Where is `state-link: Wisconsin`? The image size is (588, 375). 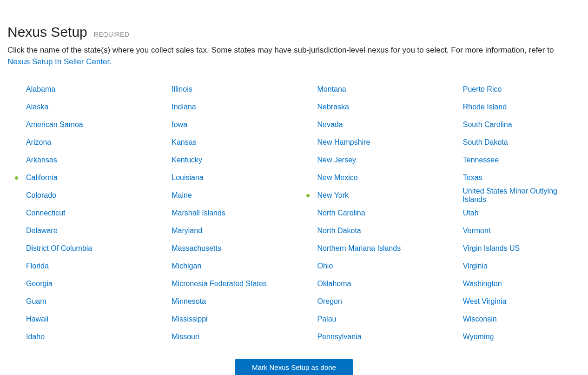
state-link: Wisconsin is located at coordinates (480, 319).